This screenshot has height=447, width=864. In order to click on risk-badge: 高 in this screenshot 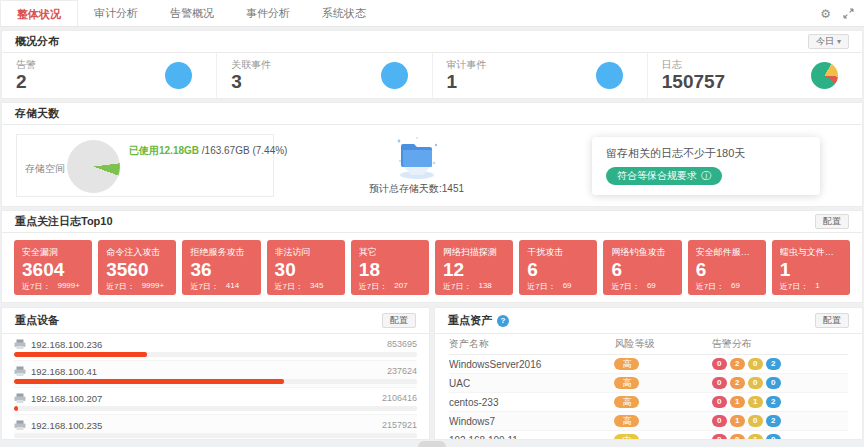, I will do `click(626, 422)`.